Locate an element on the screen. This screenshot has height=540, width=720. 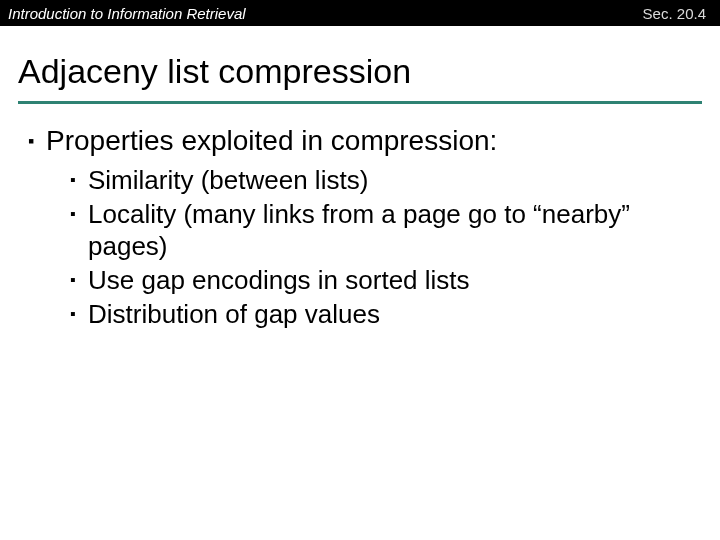
sub-bullet-text: Use gap encodings in sorted lists is located at coordinates (279, 280).